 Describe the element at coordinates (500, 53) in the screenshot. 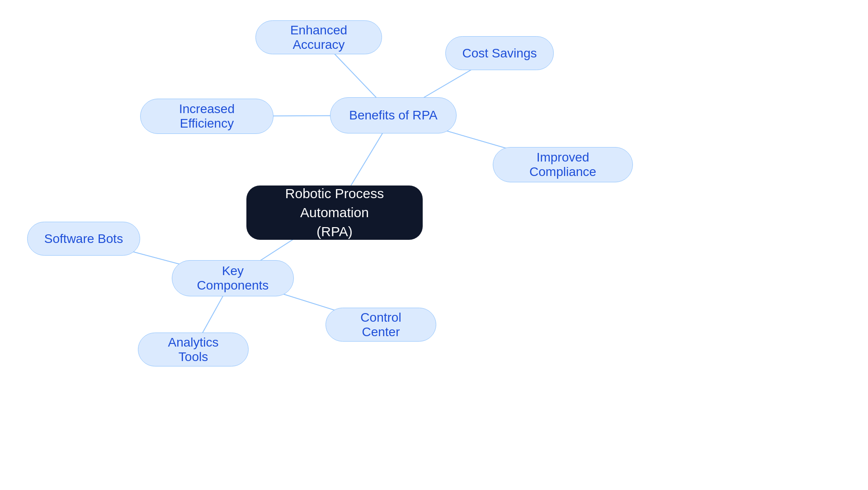

I see `cost-savings-node: Cost Savings` at that location.